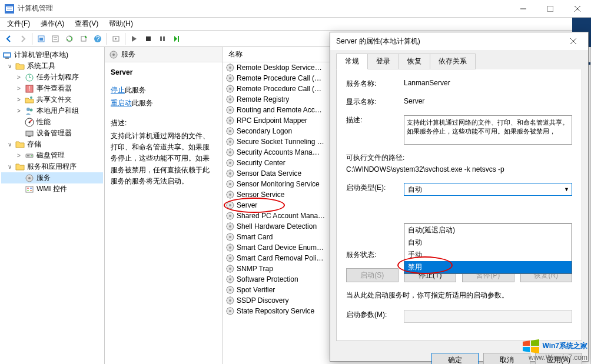 This screenshot has height=364, width=591. I want to click on dialog-close-button, so click(573, 41).